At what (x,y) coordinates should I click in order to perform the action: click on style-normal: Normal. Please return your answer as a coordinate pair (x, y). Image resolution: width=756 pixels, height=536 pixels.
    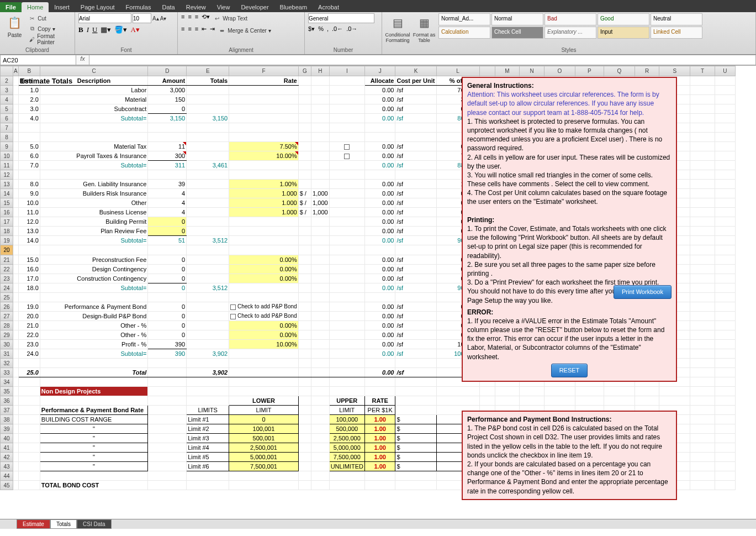
    Looking at the image, I should click on (517, 19).